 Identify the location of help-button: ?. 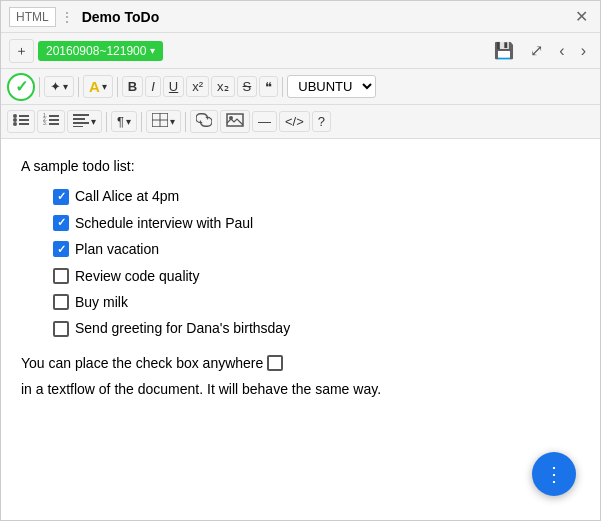
(322, 122).